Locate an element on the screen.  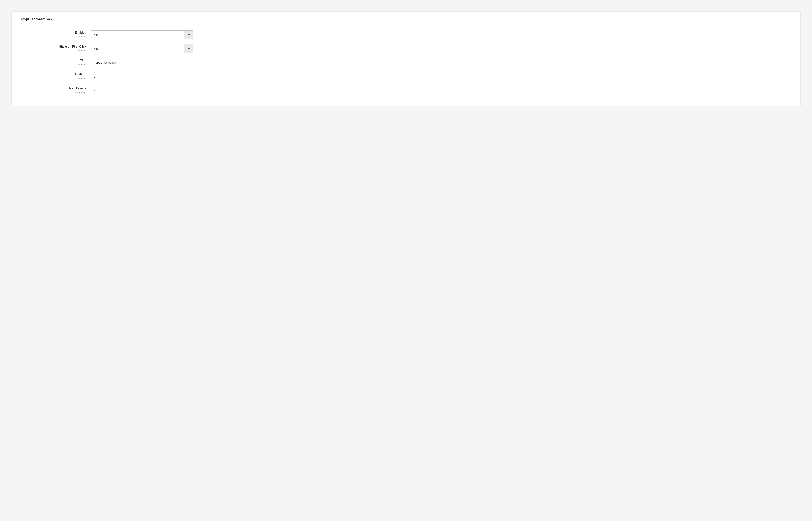
enabled-label: Enabled is located at coordinates (54, 33).